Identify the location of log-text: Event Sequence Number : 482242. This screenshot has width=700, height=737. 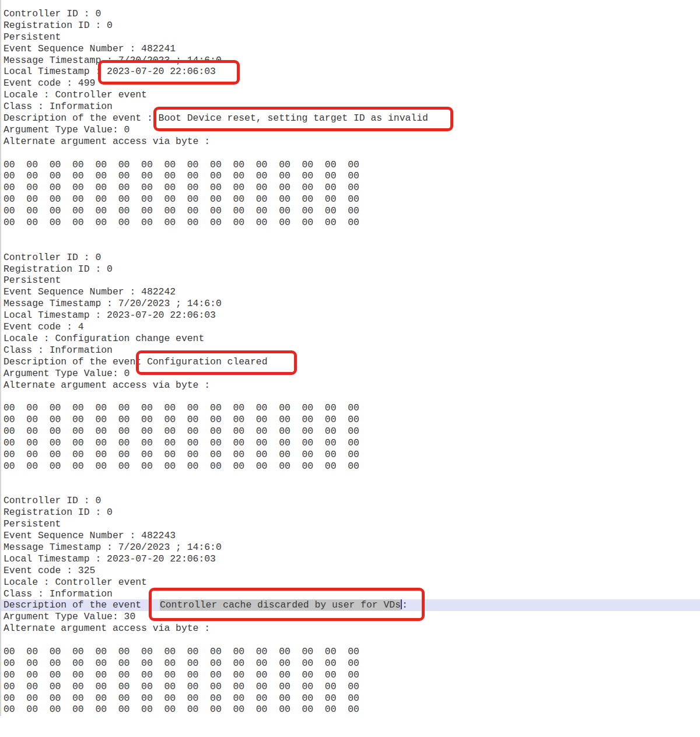
(90, 292).